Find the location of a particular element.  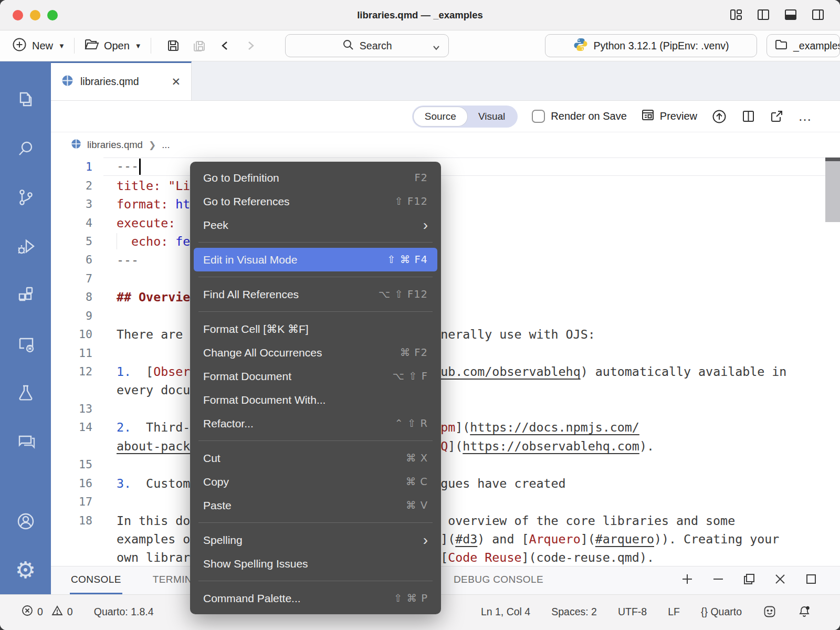

open-button: Open ▼ is located at coordinates (112, 46).